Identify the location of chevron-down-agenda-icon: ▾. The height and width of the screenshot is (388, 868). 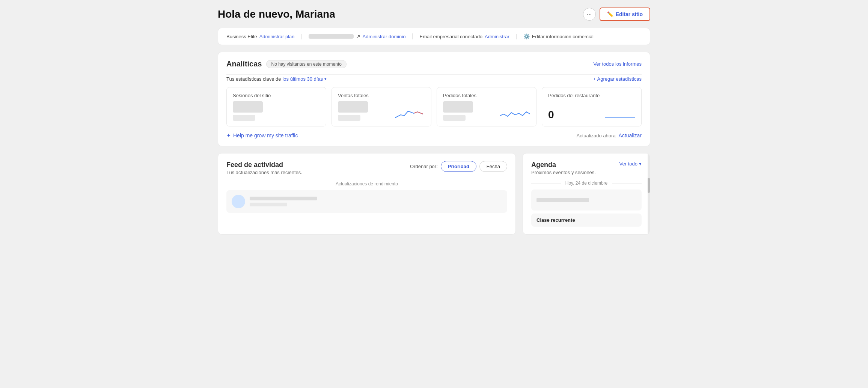
(640, 164).